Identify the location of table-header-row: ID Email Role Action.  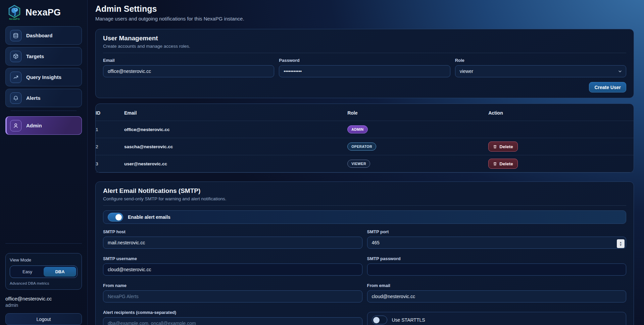
(364, 112).